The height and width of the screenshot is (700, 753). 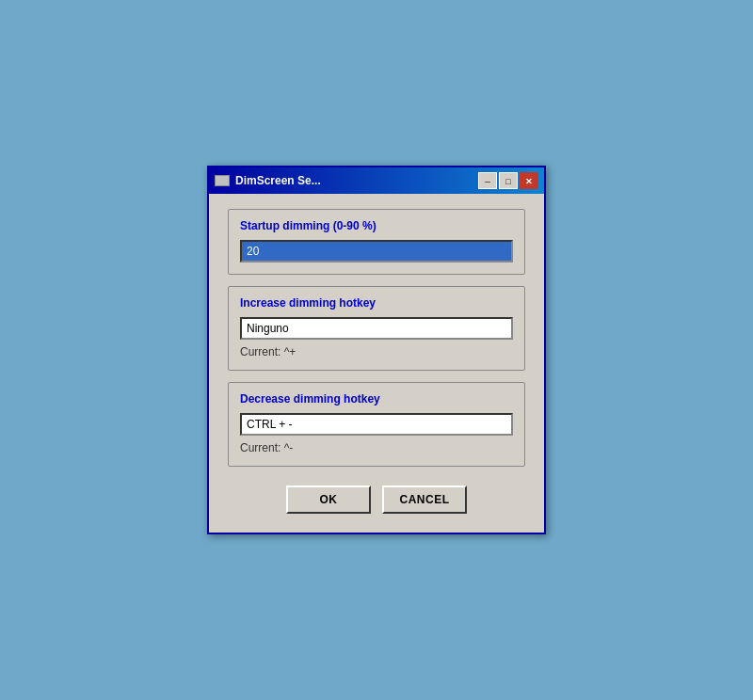 What do you see at coordinates (376, 424) in the screenshot?
I see `decrease-hotkey-input` at bounding box center [376, 424].